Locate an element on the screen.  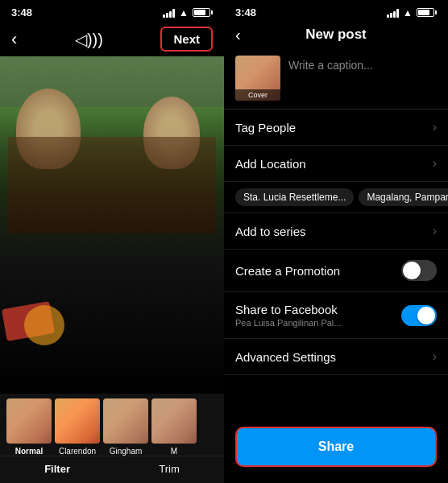
tag-people-row: Tag People › is located at coordinates (336, 127).